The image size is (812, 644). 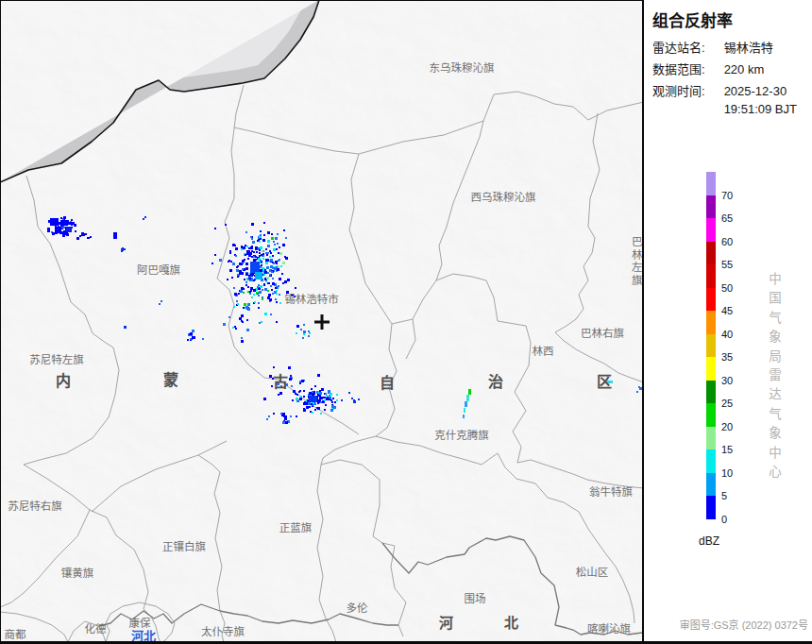 I want to click on legend-tick: 55, so click(x=727, y=264).